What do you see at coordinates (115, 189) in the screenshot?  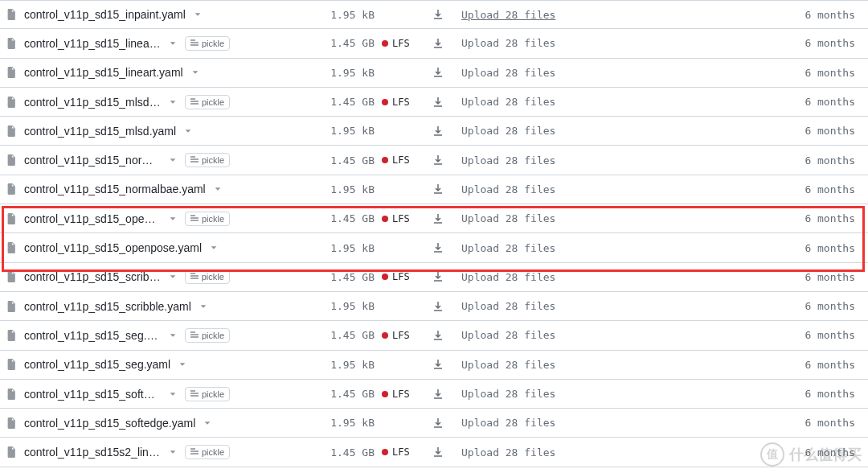 I see `file-name-link: control_v11p_sd15_normalbae.yaml` at bounding box center [115, 189].